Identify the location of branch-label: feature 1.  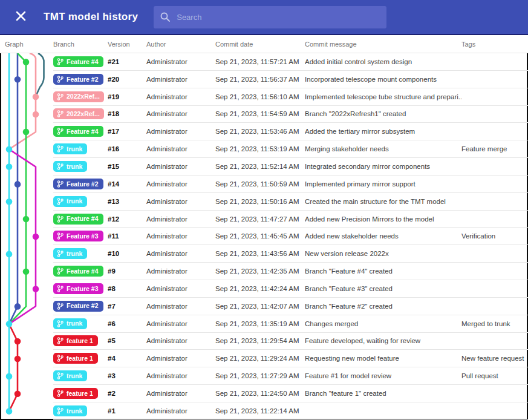
(80, 358).